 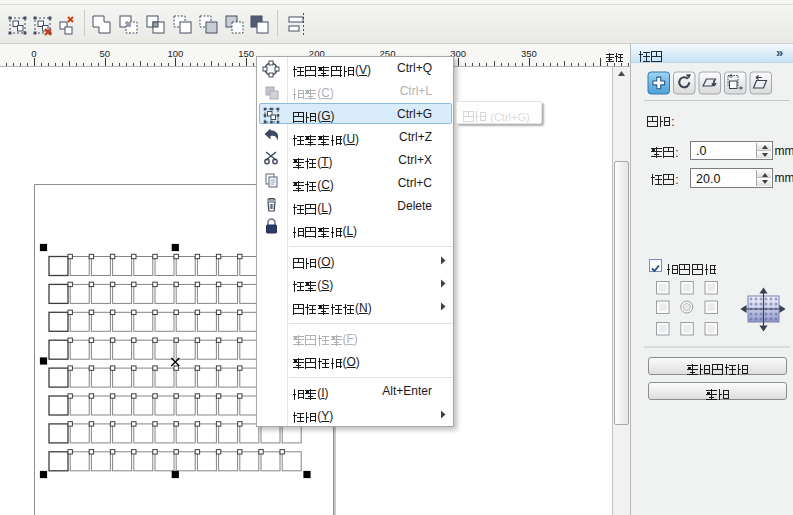 I want to click on svg-text: 150, so click(x=246, y=54).